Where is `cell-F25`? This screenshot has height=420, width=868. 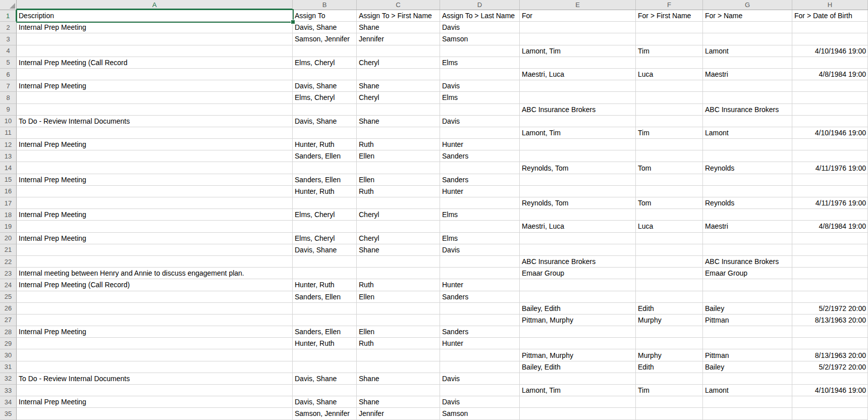
cell-F25 is located at coordinates (669, 297).